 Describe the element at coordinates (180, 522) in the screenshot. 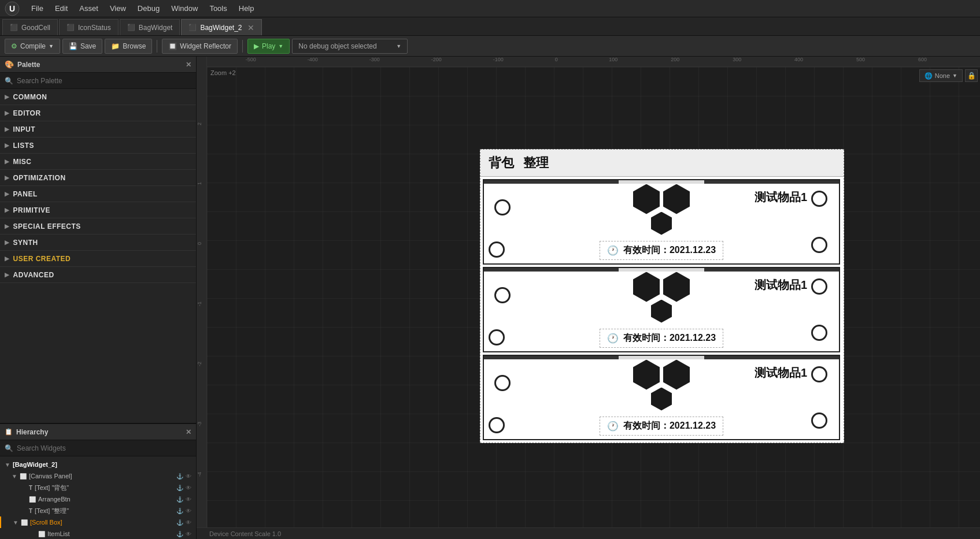

I see `scroll-box-anchor-icon: ⚓` at that location.